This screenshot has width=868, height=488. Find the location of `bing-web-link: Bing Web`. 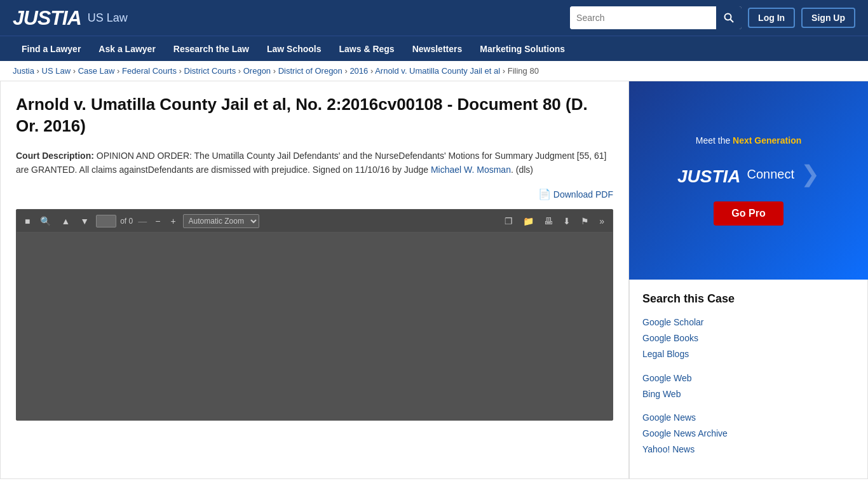

bing-web-link: Bing Web is located at coordinates (749, 394).